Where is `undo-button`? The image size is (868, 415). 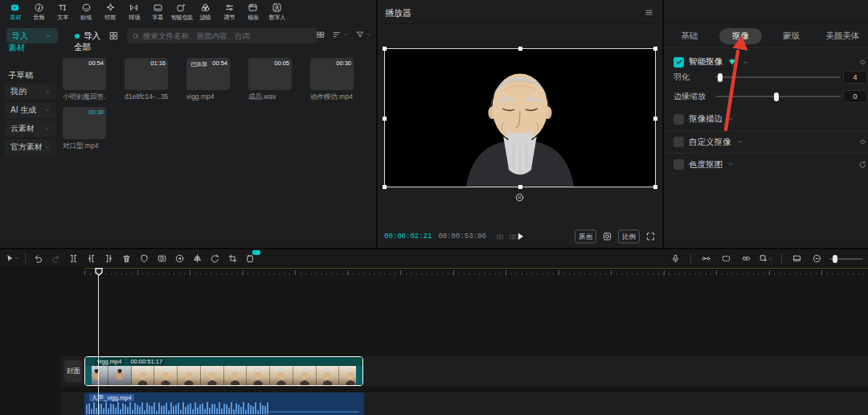
undo-button is located at coordinates (39, 259).